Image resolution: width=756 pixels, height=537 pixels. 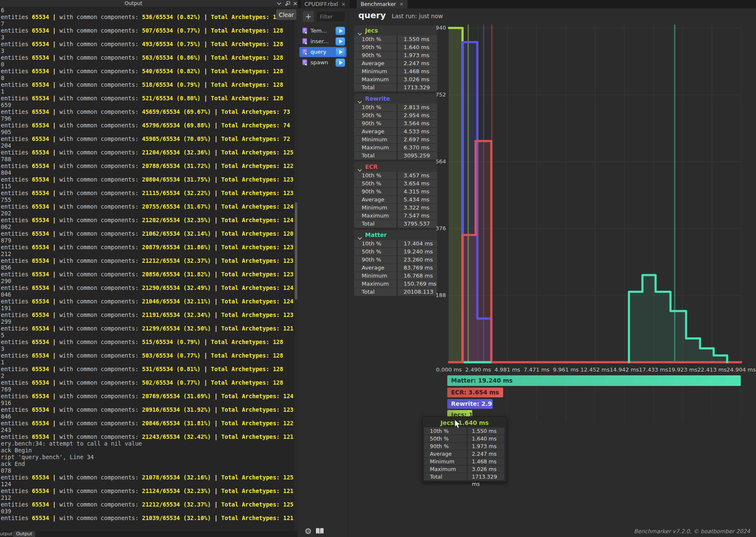 I want to click on tooltip-stat-value: 1713.329 ms, so click(x=486, y=476).